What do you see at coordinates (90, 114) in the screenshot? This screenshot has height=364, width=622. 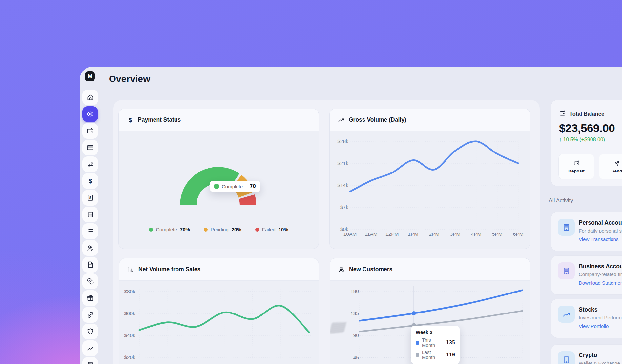 I see `sidebar-item-eye` at bounding box center [90, 114].